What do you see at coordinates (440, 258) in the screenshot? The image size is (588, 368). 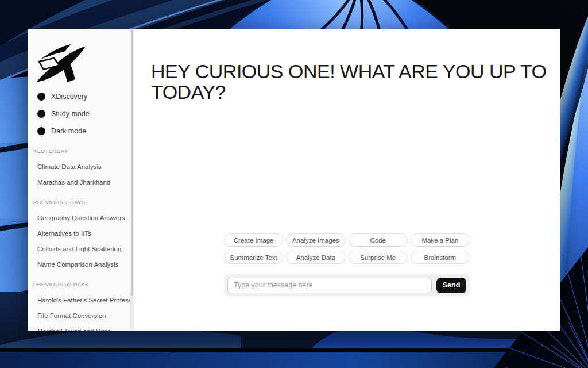 I see `suggestion-chip-brainstorm: Brainstorm` at bounding box center [440, 258].